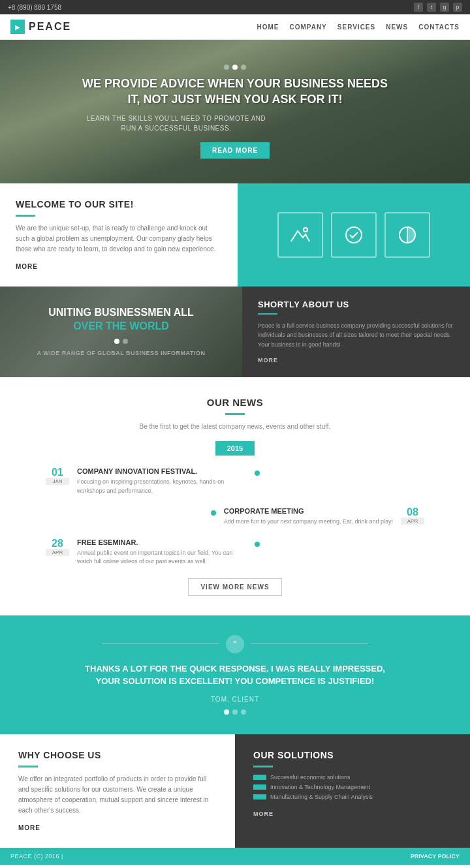 This screenshot has width=470, height=868. What do you see at coordinates (50, 27) in the screenshot?
I see `logo-text: PEACE` at bounding box center [50, 27].